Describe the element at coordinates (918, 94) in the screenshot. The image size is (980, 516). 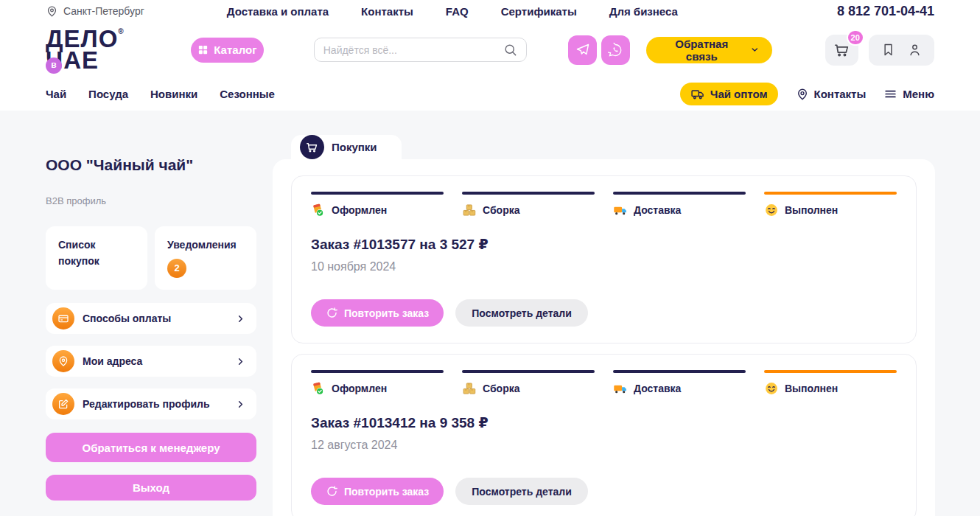
I see `menu-label: Меню` at that location.